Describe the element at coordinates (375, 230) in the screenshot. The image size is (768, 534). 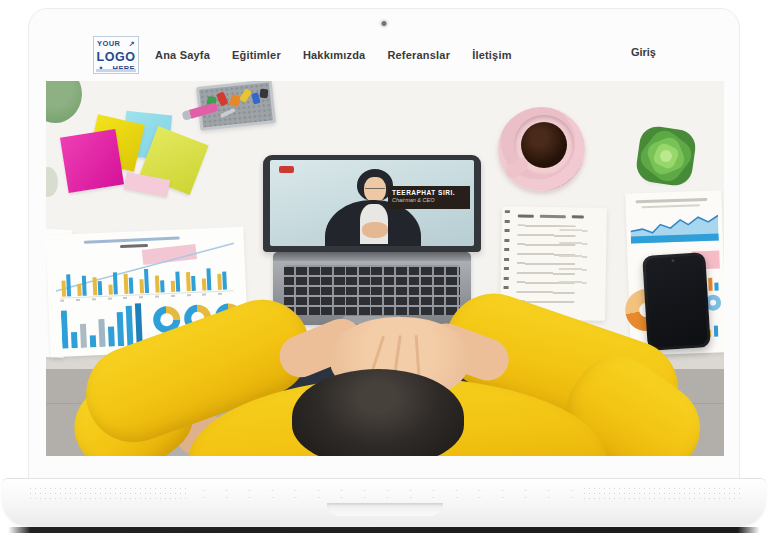
I see `speaker-hands` at that location.